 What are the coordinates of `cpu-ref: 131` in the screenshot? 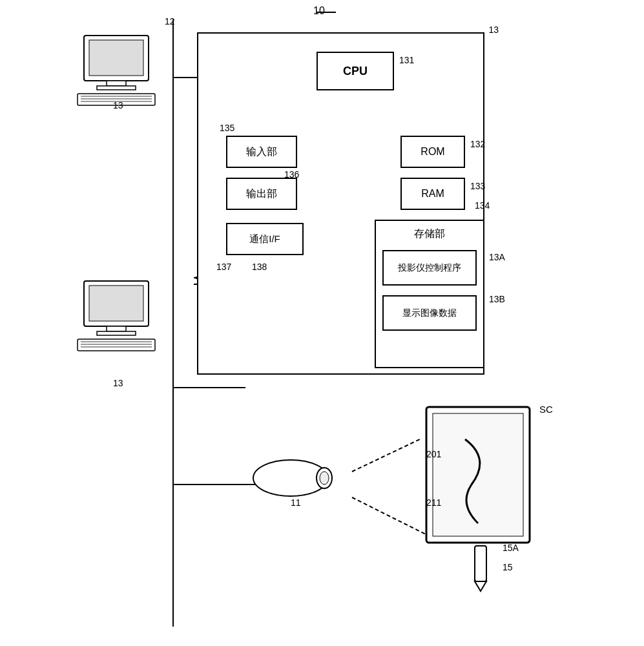 It's located at (407, 60).